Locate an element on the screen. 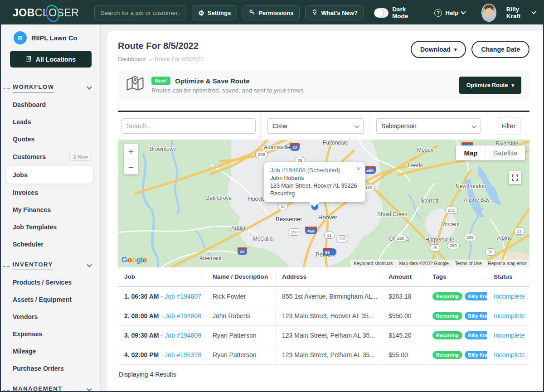 This screenshot has width=544, height=392. dashed-line is located at coordinates (6, 391).